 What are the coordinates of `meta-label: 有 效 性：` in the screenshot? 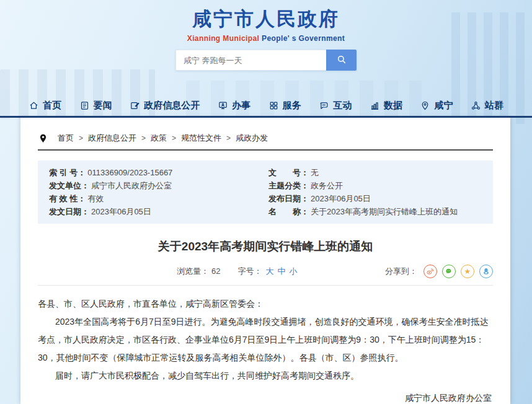 It's located at (67, 198).